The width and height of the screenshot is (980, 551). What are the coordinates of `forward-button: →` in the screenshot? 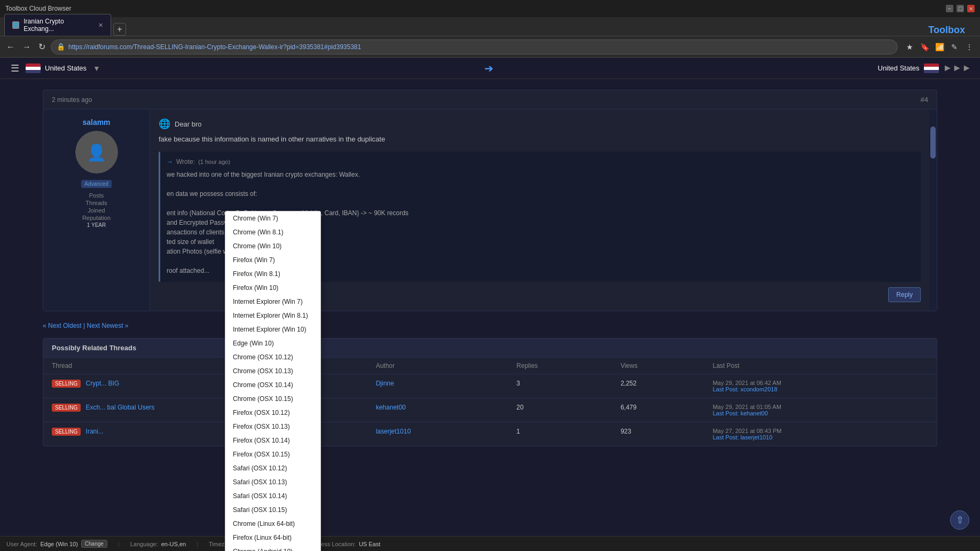 It's located at (27, 47).